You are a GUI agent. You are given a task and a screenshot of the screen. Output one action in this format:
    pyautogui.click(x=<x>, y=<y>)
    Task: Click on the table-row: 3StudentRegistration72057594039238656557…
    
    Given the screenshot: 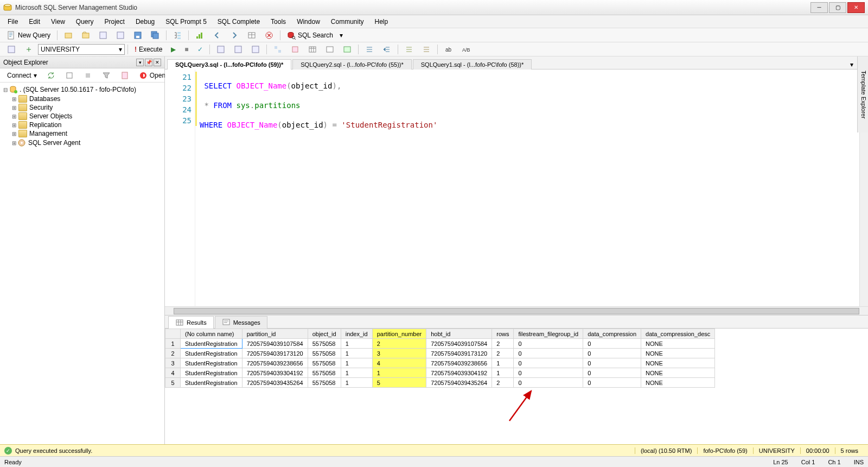 What is the action you would take?
    pyautogui.click(x=441, y=363)
    